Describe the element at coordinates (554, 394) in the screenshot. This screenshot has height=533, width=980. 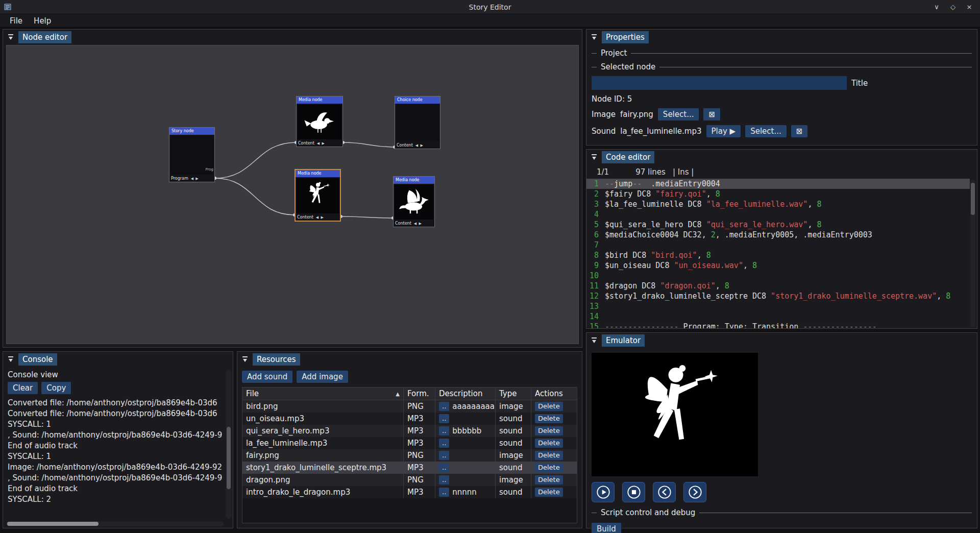
I see `column-header-actions: Actions` at that location.